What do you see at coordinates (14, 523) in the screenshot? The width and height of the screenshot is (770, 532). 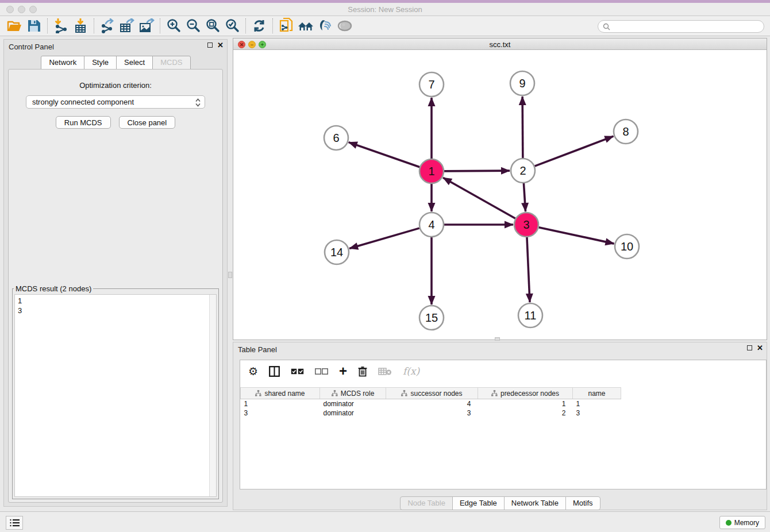 I see `task-history-button` at bounding box center [14, 523].